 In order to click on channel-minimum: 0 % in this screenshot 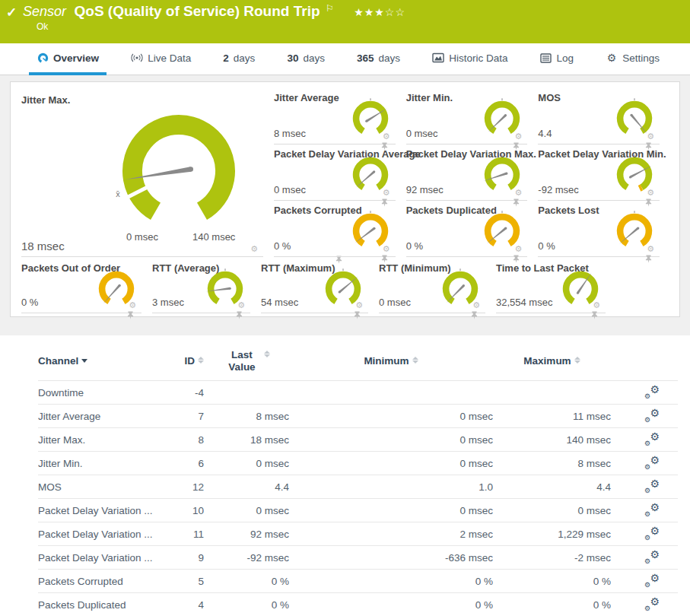, I will do `click(391, 605)`.